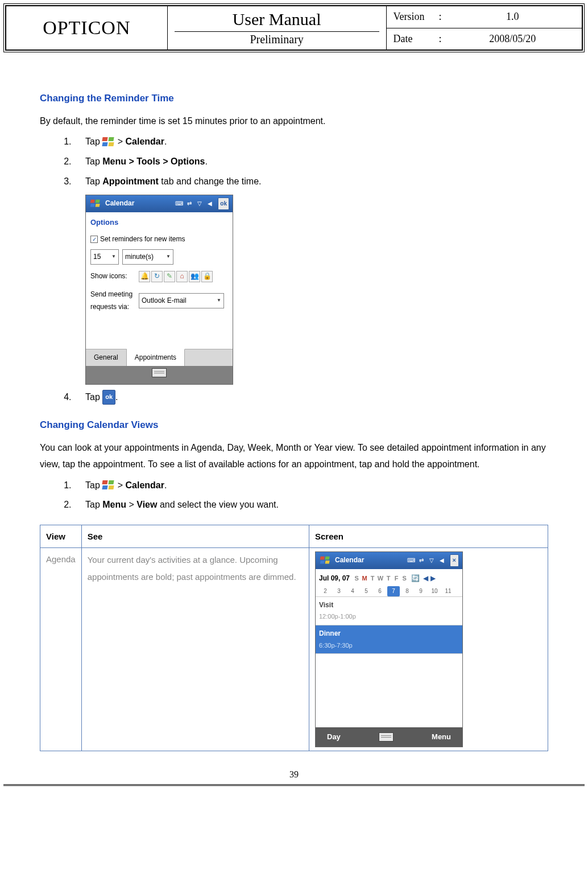 This screenshot has height=873, width=588. Describe the element at coordinates (294, 426) in the screenshot. I see `section2-title: Changing Calendar Views` at that location.